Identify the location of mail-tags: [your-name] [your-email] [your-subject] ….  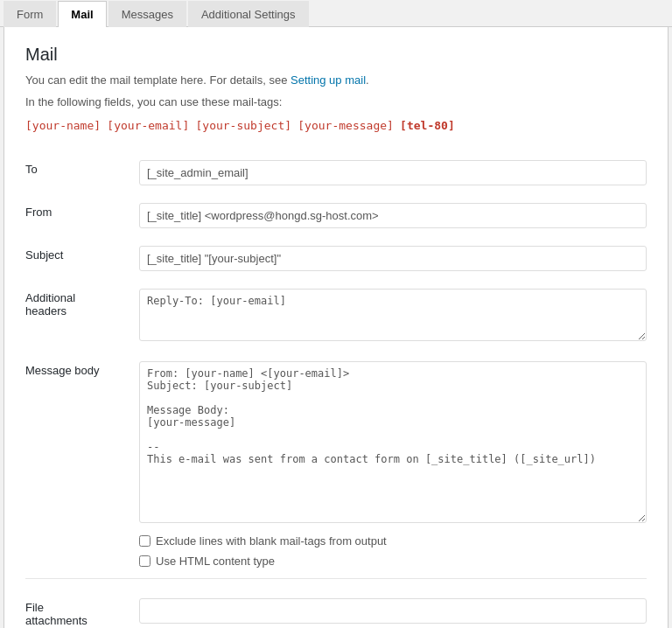
(336, 126).